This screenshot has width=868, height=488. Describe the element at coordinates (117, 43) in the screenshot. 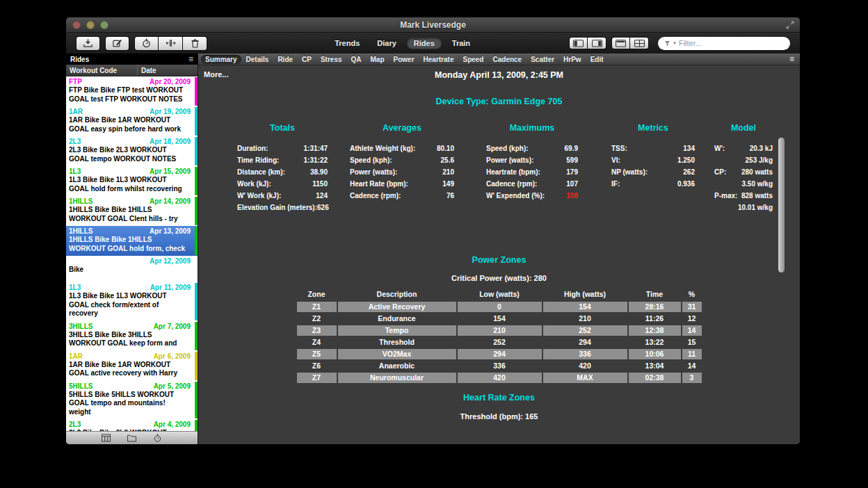

I see `compose-button` at that location.